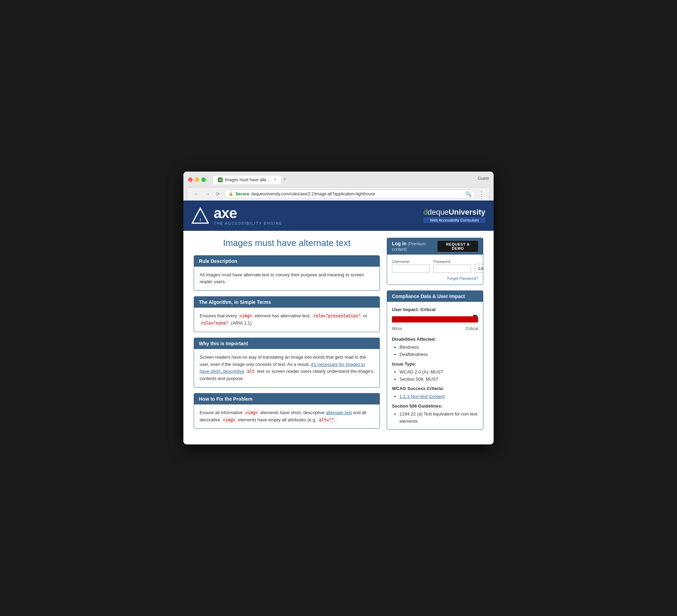 Image resolution: width=677 pixels, height=616 pixels. What do you see at coordinates (435, 406) in the screenshot?
I see `section508-label: Section 508 Guidelines:` at bounding box center [435, 406].